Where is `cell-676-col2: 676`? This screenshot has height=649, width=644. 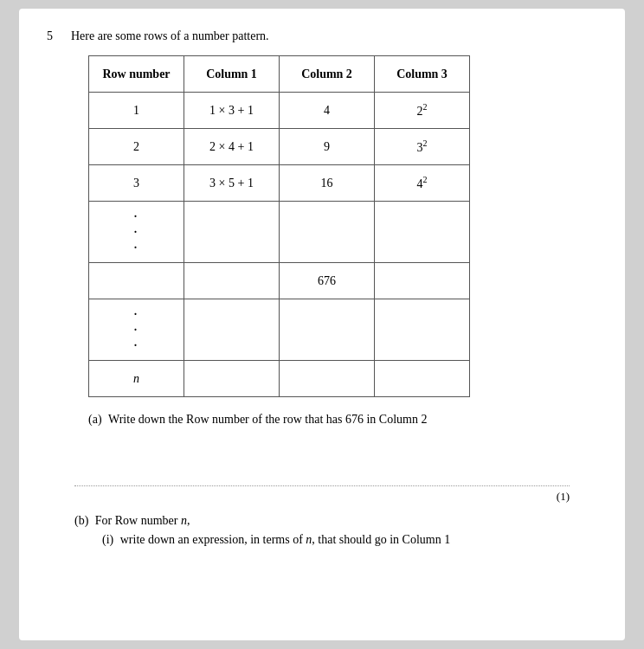
cell-676-col2: 676 is located at coordinates (327, 281).